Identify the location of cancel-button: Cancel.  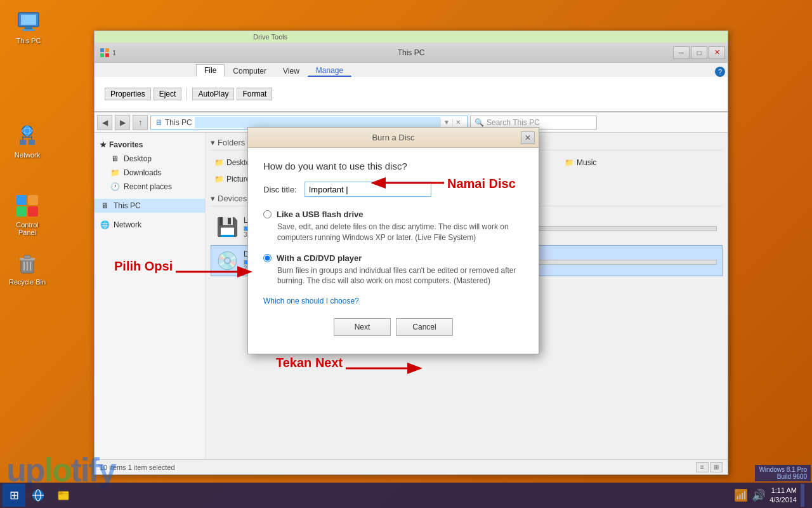
(424, 327).